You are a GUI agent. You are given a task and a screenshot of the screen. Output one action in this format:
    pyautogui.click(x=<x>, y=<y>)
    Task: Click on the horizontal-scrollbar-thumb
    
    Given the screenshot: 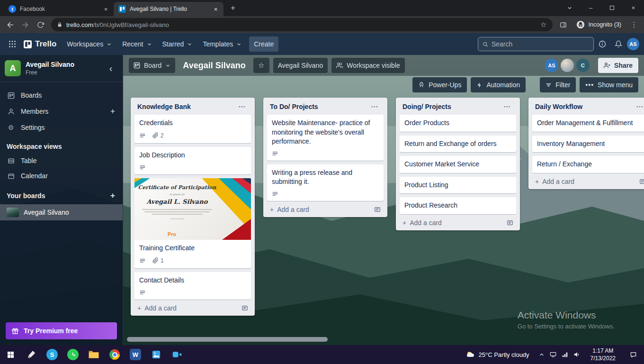 What is the action you would take?
    pyautogui.click(x=227, y=339)
    